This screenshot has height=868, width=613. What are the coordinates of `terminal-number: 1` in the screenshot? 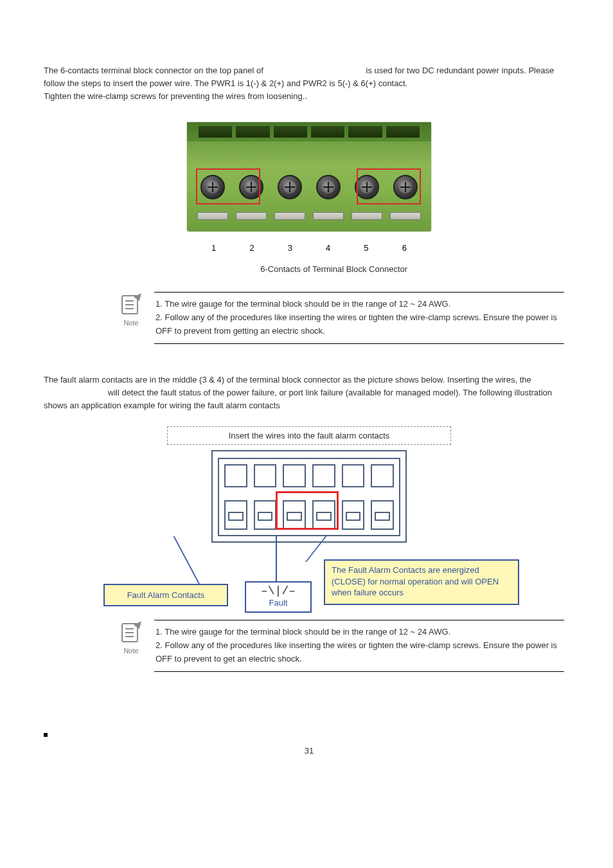 It's located at (213, 248).